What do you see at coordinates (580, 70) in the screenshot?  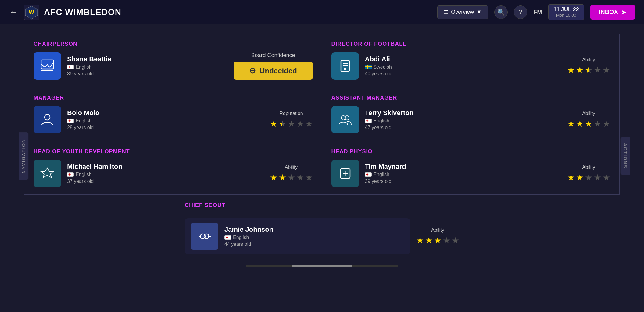 I see `star-2: ★` at bounding box center [580, 70].